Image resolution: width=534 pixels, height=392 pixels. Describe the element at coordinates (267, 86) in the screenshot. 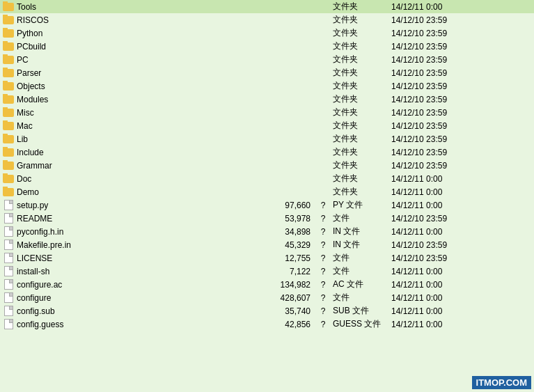

I see `list-item: Objects文件夹14/12/10 23:59` at that location.